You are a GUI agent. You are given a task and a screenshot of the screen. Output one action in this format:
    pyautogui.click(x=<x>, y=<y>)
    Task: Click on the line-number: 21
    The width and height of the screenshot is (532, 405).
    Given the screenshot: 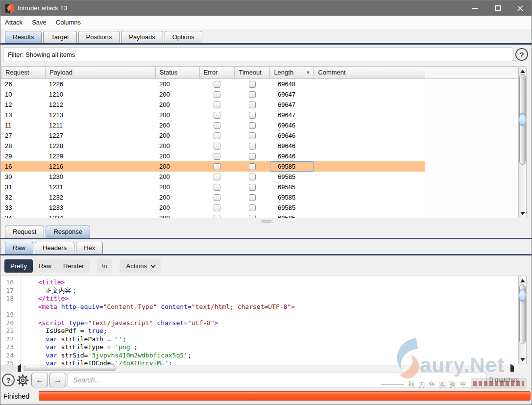 What is the action you would take?
    pyautogui.click(x=9, y=331)
    